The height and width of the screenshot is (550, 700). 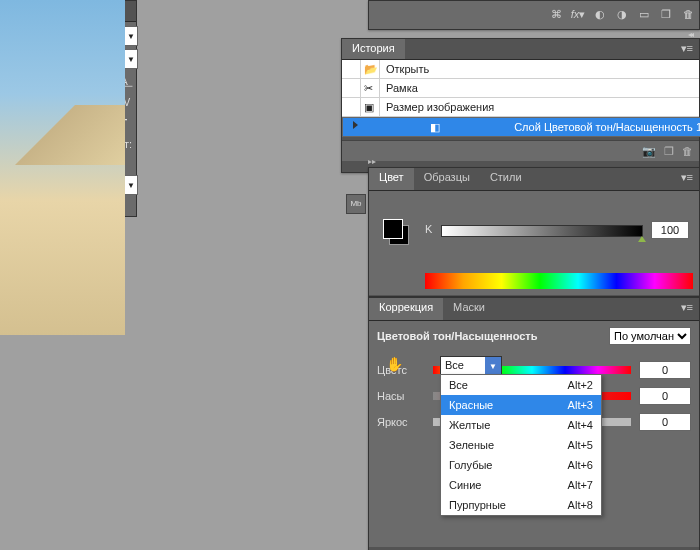 I want to click on scrubby-icon: ✋, so click(x=394, y=364).